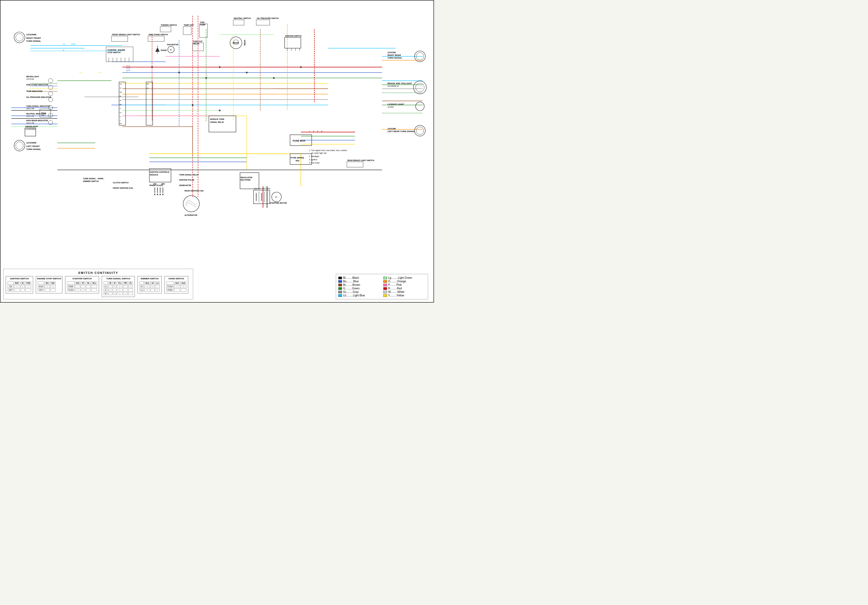  What do you see at coordinates (98, 286) in the screenshot?
I see `switch-items-container: IGNITION SWITCH BATIGFAN ON○○○ OFF ENGIN…` at bounding box center [98, 286].